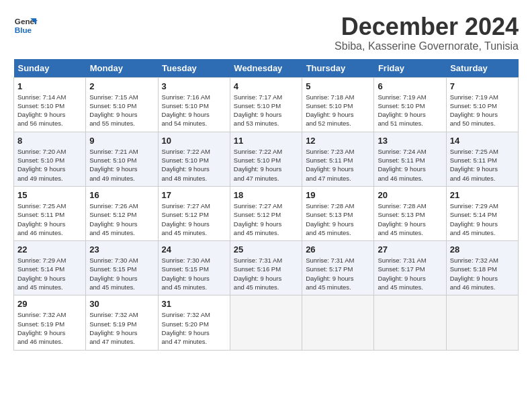 This screenshot has width=532, height=411. I want to click on calendar-cell: 19Sunrise: 7:28 AM Sunset: 5:13 PM Dayli…, so click(339, 214).